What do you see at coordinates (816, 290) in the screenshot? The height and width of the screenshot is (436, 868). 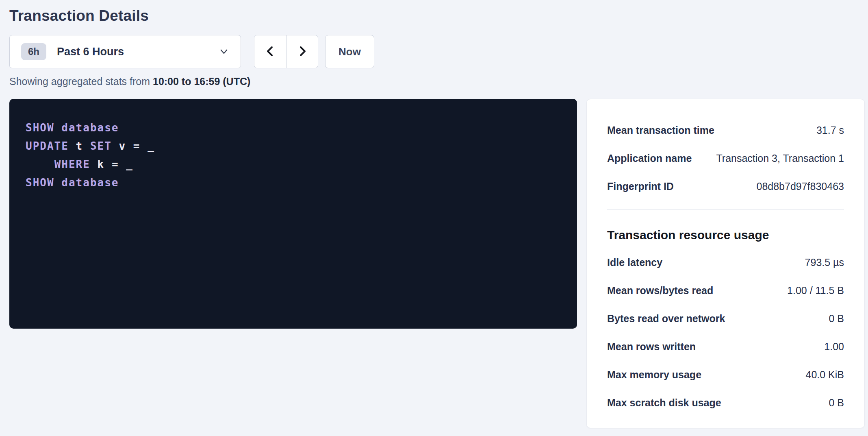 I see `stat-value: 1.00 / 11.5 B` at bounding box center [816, 290].